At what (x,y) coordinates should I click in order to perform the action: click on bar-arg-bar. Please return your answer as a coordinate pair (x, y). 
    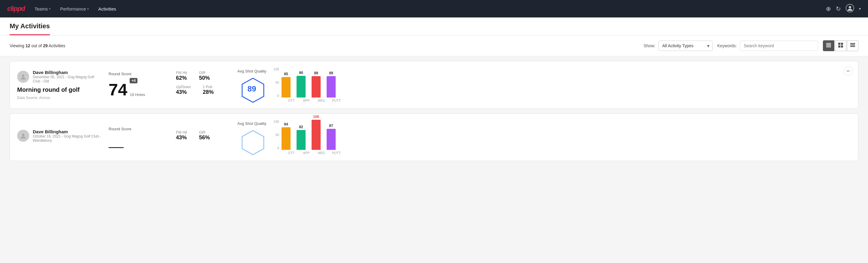
    Looking at the image, I should click on (316, 87).